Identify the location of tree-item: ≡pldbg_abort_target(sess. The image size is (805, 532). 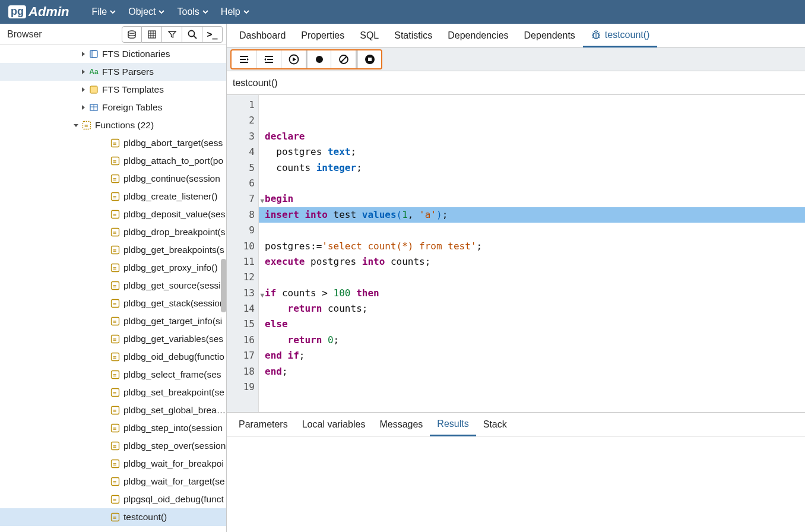
(113, 143).